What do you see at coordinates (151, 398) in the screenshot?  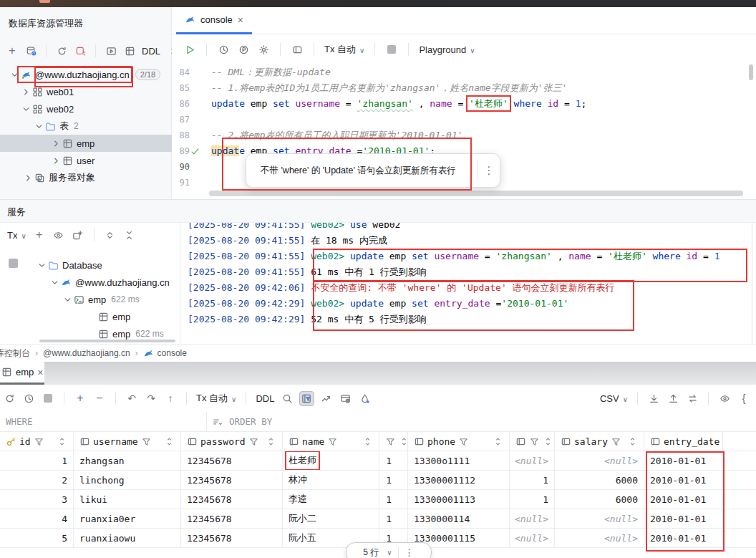 I see `redo-icon: ↷` at bounding box center [151, 398].